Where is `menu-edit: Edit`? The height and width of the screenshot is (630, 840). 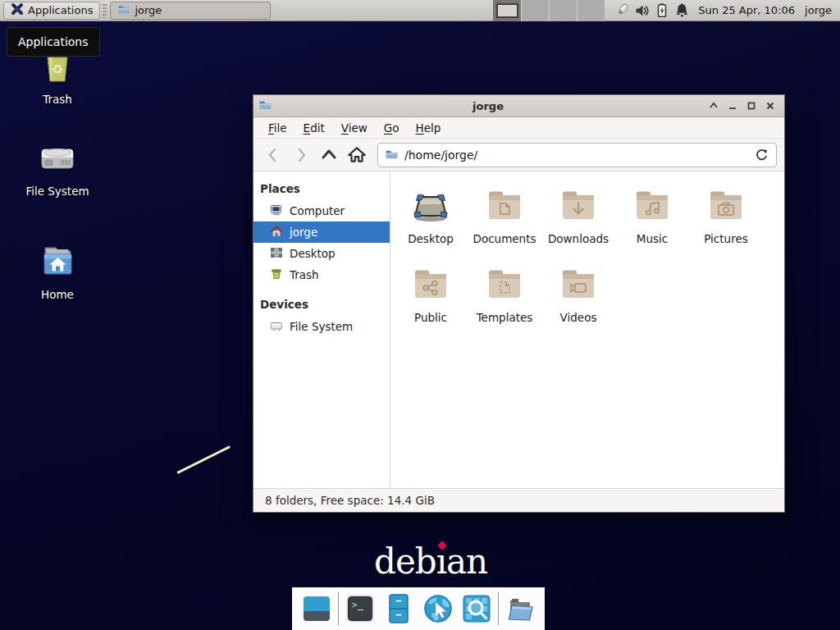 menu-edit: Edit is located at coordinates (314, 128).